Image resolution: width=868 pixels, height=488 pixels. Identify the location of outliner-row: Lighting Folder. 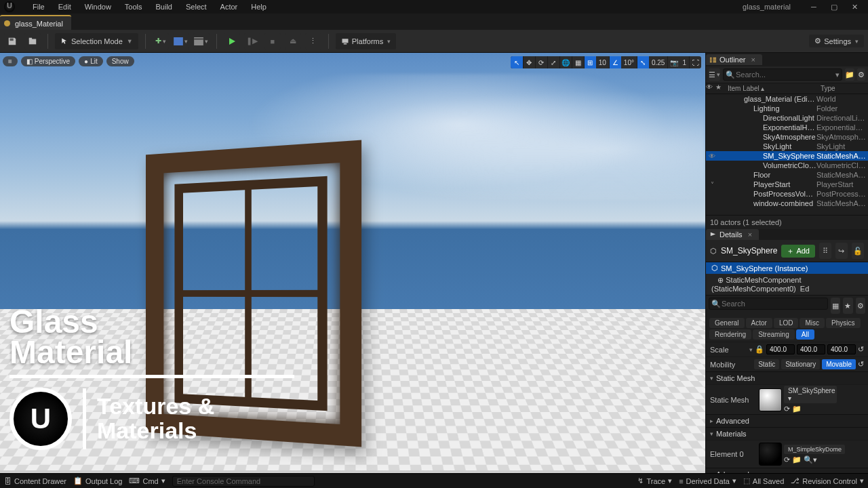
(787, 108).